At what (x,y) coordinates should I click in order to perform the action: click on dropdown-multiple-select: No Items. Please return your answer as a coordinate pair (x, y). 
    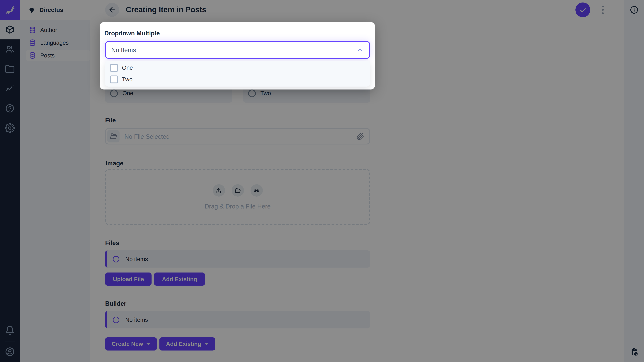
    Looking at the image, I should click on (238, 50).